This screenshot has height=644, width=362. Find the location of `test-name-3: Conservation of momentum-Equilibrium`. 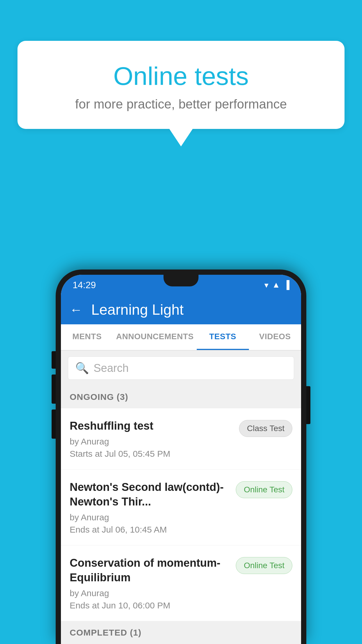

test-name-3: Conservation of momentum-Equilibrium is located at coordinates (150, 570).